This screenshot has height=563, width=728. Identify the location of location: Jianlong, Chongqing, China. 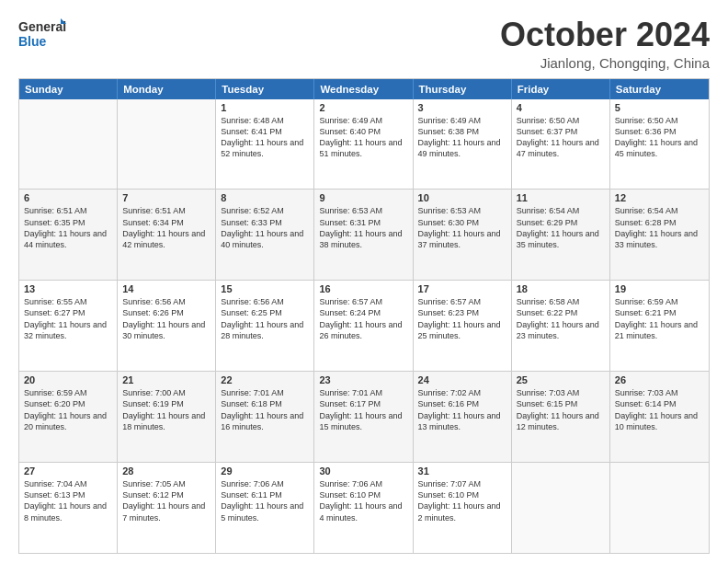
(605, 63).